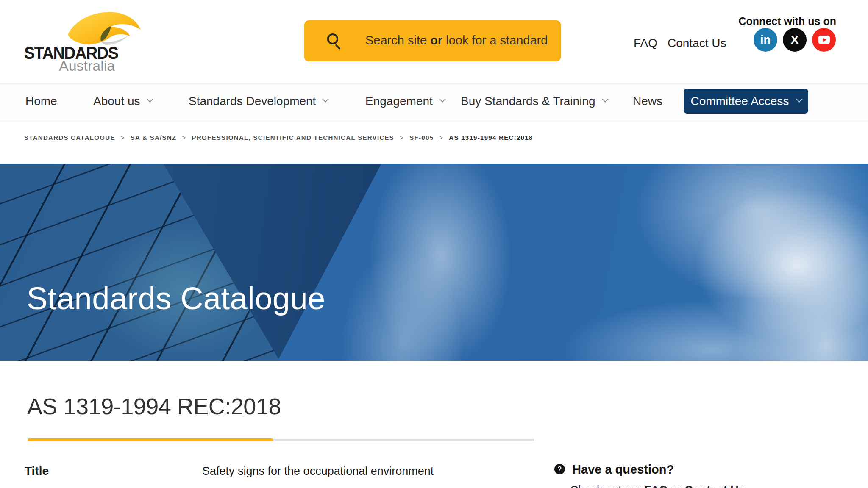  What do you see at coordinates (403, 440) in the screenshot?
I see `gray-divider` at bounding box center [403, 440].